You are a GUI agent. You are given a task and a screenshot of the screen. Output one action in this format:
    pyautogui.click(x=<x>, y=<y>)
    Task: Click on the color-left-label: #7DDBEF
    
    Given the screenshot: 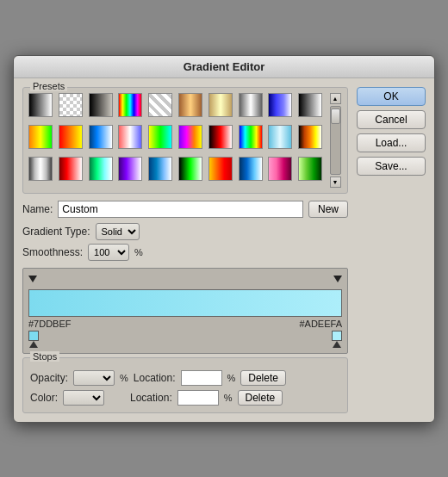 What is the action you would take?
    pyautogui.click(x=50, y=324)
    